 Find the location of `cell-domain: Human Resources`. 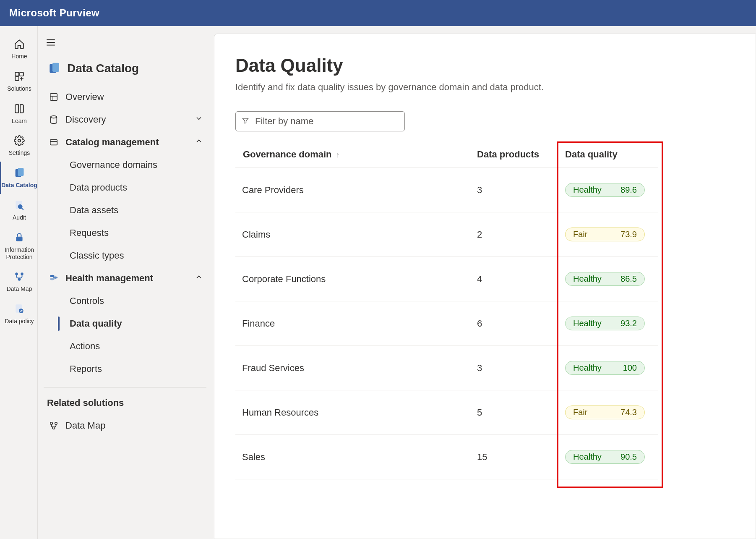

cell-domain: Human Resources is located at coordinates (353, 413).